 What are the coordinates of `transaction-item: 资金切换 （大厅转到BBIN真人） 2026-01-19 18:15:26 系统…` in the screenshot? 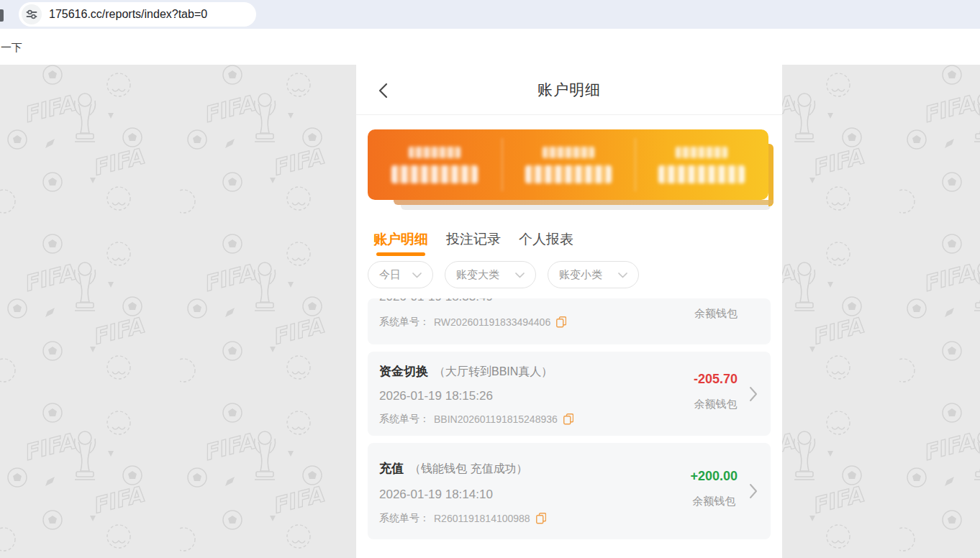 It's located at (569, 394).